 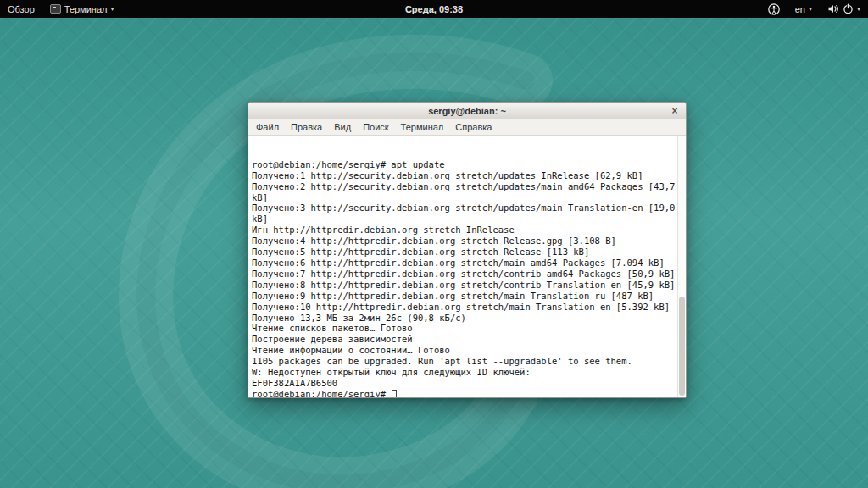 What do you see at coordinates (464, 329) in the screenshot?
I see `terminal-line: Чтение списков пакетов… Готово` at bounding box center [464, 329].